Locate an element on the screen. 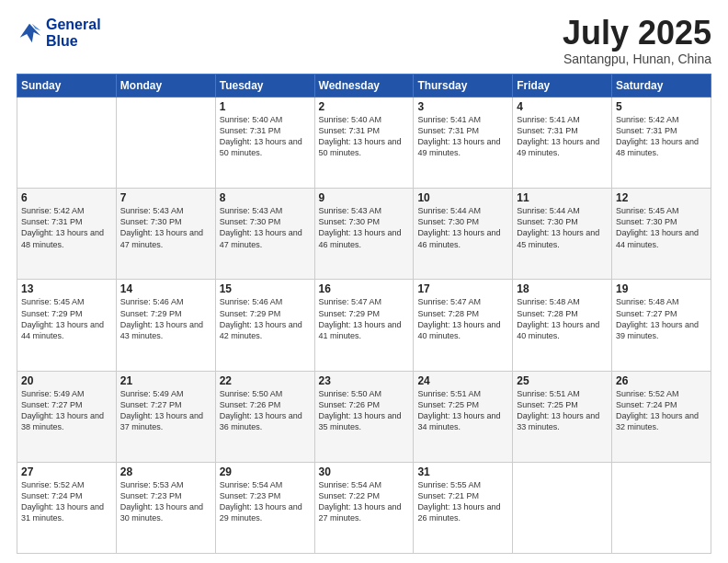 Image resolution: width=728 pixels, height=563 pixels. day-number: 9 is located at coordinates (364, 198).